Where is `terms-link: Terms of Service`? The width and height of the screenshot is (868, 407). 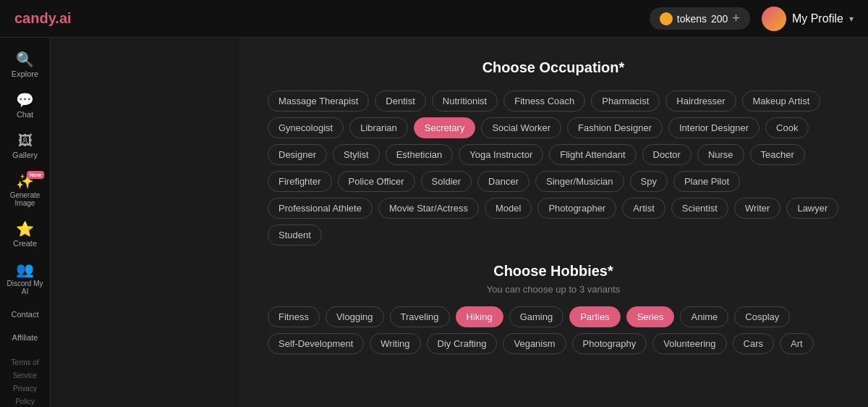
terms-link: Terms of Service is located at coordinates (25, 369).